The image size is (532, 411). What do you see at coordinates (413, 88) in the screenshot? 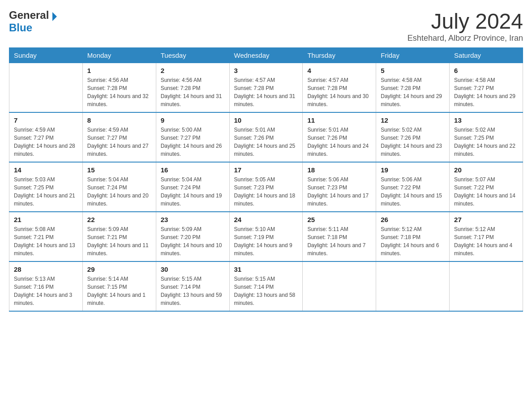
I see `calendar-cell: 5Sunrise: 4:58 AMSunset: 7:28 PMDaylight…` at bounding box center [413, 88].